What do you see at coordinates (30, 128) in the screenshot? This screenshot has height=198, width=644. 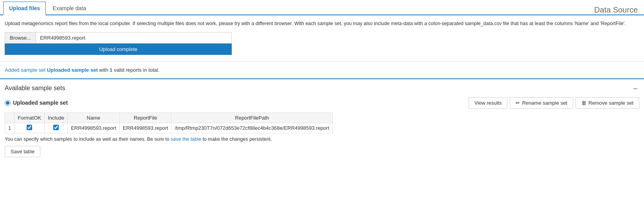 I see `cell-format-ok` at bounding box center [30, 128].